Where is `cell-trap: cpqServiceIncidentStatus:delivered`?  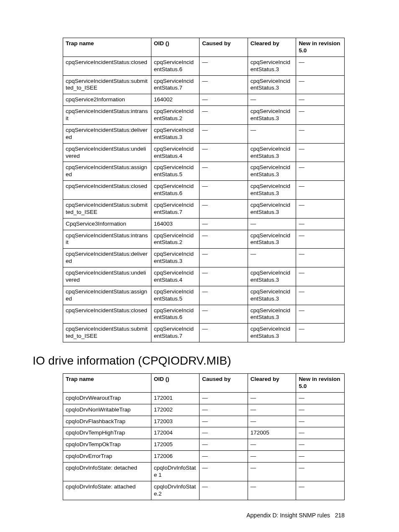 cell-trap: cpqServiceIncidentStatus:delivered is located at coordinates (107, 134).